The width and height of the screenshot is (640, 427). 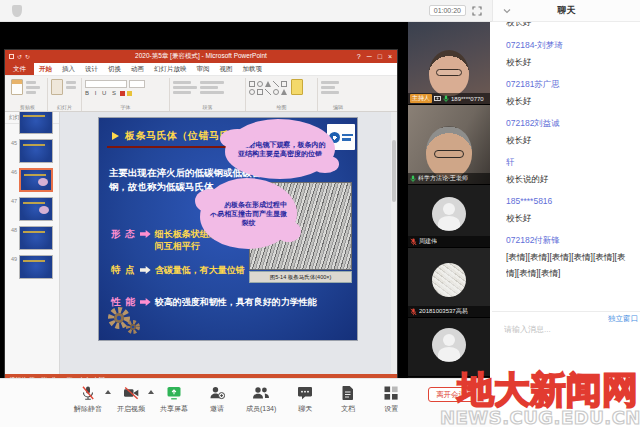 I want to click on mic-on-icon, so click(x=413, y=179).